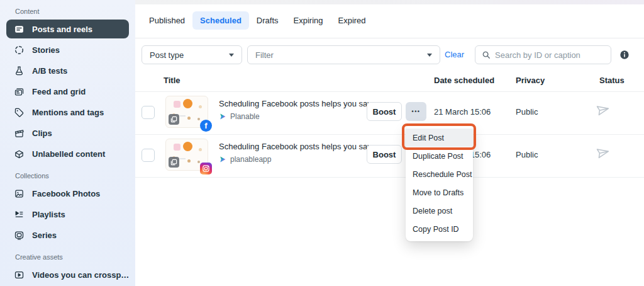 This screenshot has height=286, width=644. Describe the element at coordinates (439, 193) in the screenshot. I see `menu-item-move-to-drafts: Move to Drafts` at that location.